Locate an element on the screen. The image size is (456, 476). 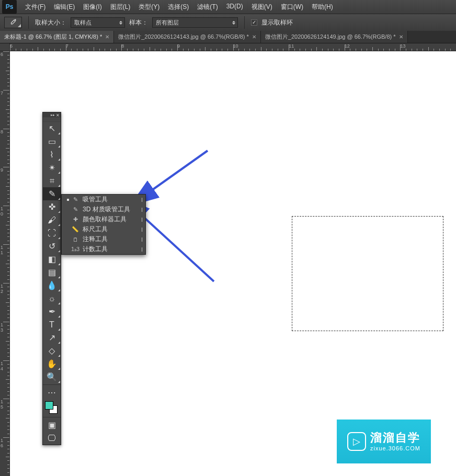
screenmode-button: 🖵 is located at coordinates (52, 438).